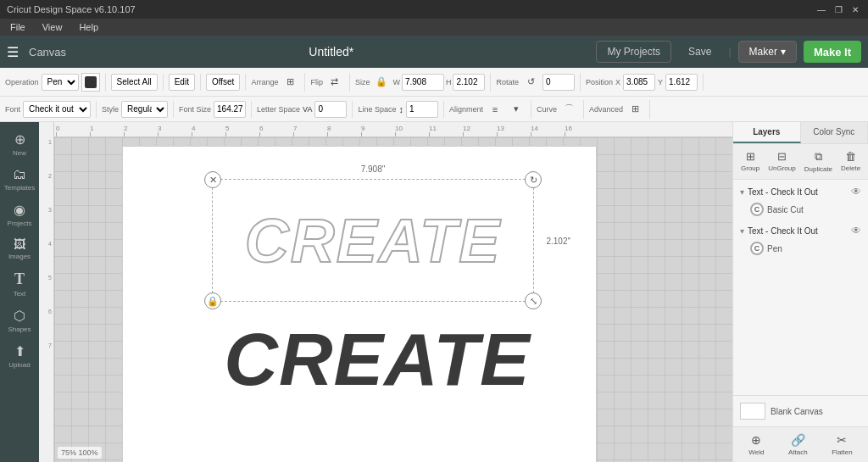  I want to click on layer-group-header-2: ▾ Text - Check It Out 👁, so click(800, 231).